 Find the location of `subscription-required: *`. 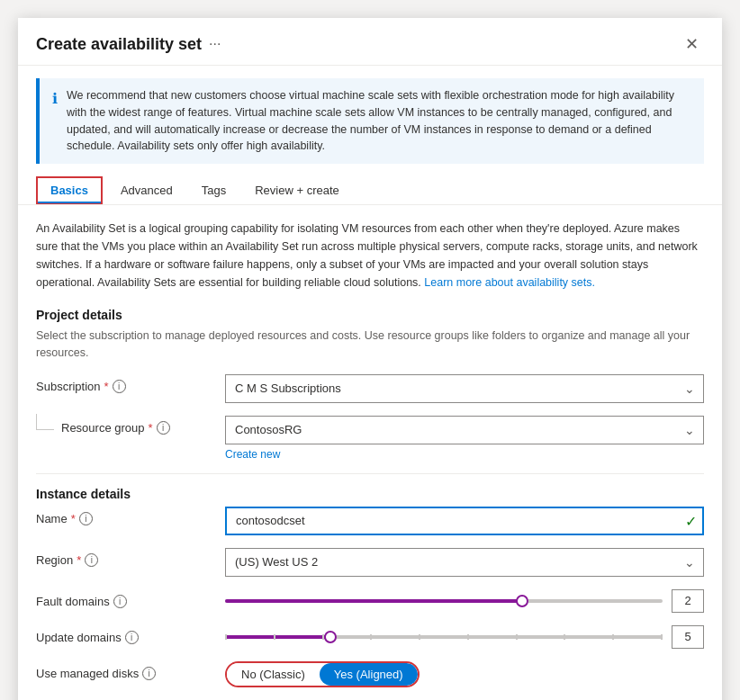

subscription-required: * is located at coordinates (106, 387).